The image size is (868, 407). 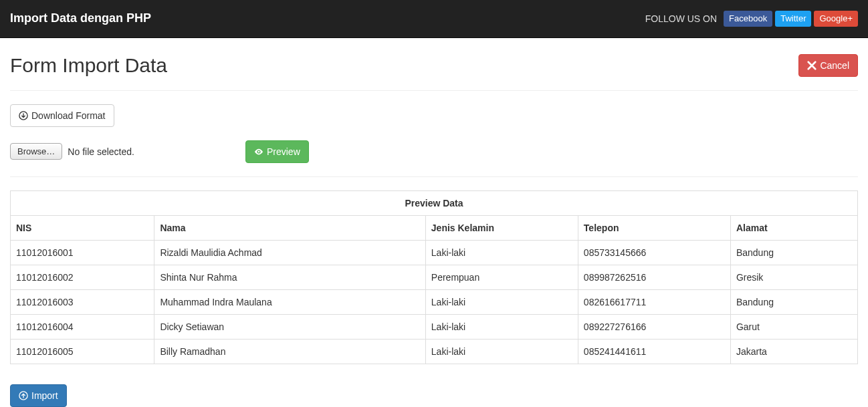 What do you see at coordinates (654, 277) in the screenshot?
I see `cell-telepon: 089987262516` at bounding box center [654, 277].